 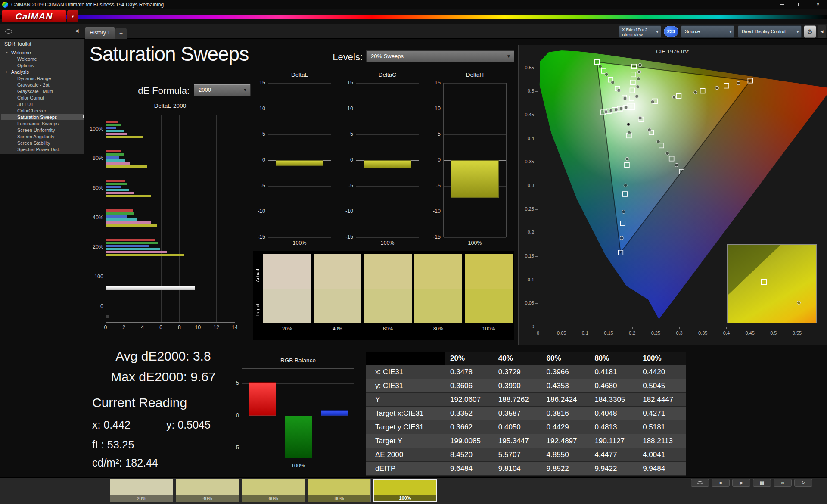 I want to click on display-control-dropdown: Direct Display Control ▼, so click(x=770, y=32).